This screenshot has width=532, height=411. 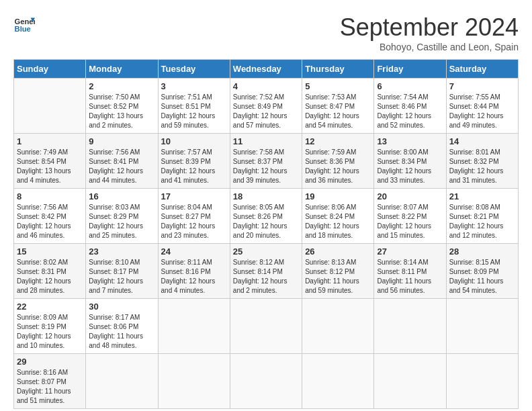 I want to click on calendar-cell: 6Sunrise: 7:54 AMSunset: 8:46 PMDaylight…, so click(x=410, y=106).